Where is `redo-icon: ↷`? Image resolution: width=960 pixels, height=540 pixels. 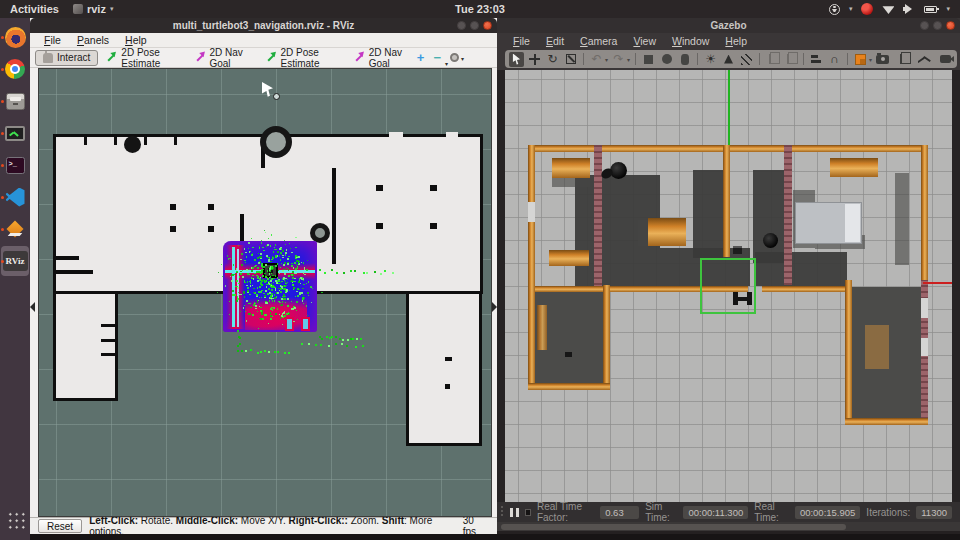 redo-icon: ↷ is located at coordinates (618, 59).